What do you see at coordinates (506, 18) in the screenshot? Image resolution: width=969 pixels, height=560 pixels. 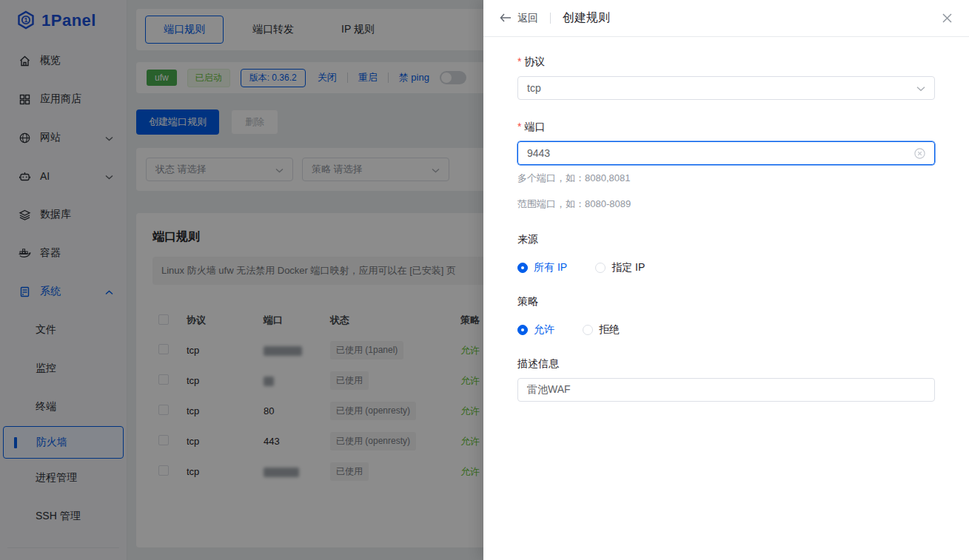 I see `arrow-left-icon` at bounding box center [506, 18].